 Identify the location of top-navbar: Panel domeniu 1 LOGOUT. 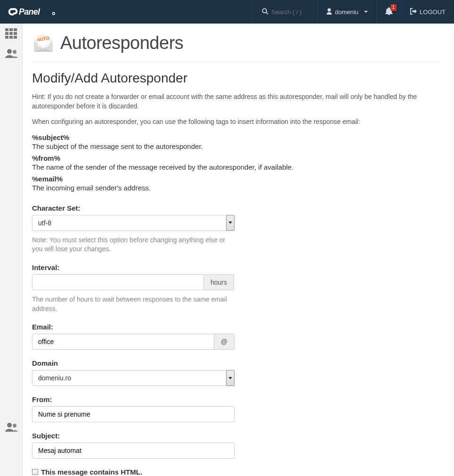
(227, 12).